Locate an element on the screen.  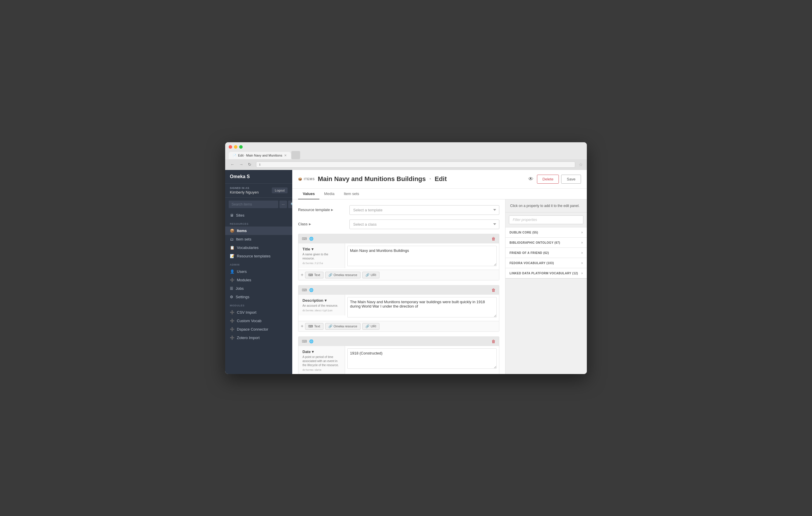
title-globe-icon: 🌐 is located at coordinates (312, 239).